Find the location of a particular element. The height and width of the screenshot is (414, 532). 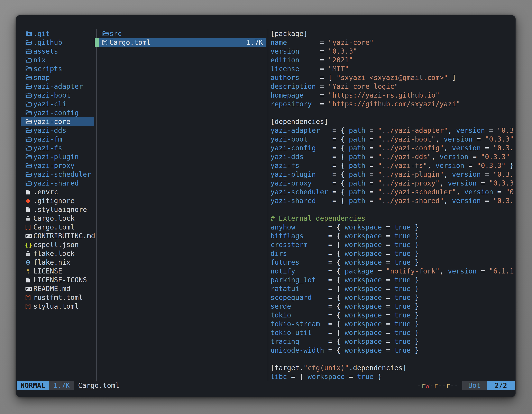

file-name: LICENSE-ICONS is located at coordinates (60, 280).